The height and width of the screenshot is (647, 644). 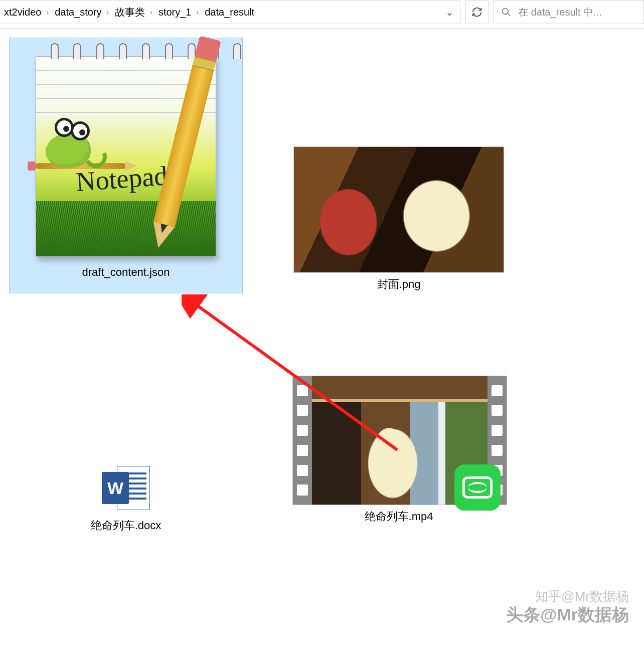 I want to click on breadcrumb-label: 故事类, so click(x=130, y=12).